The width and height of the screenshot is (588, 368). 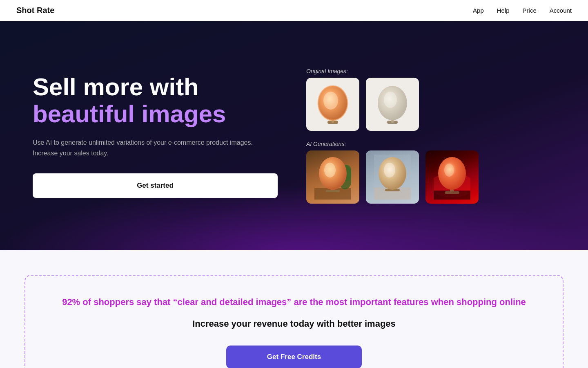 I want to click on get-free-credits-button: Get Free Credits, so click(x=294, y=357).